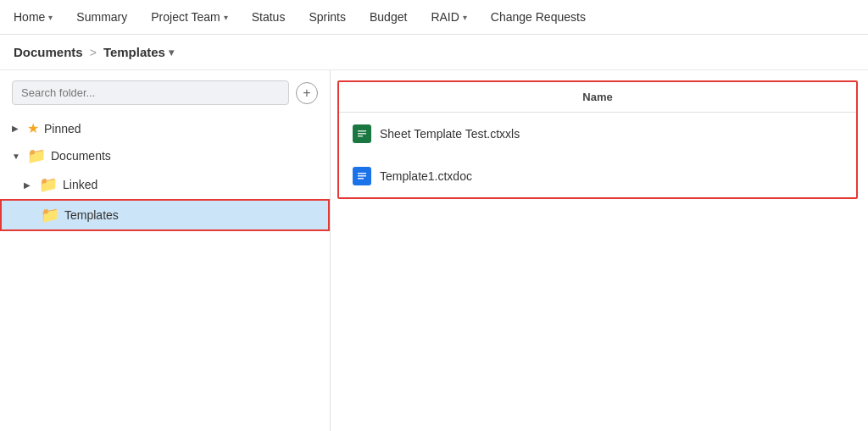  What do you see at coordinates (48, 52) in the screenshot?
I see `breadcrumb-parent: Documents` at bounding box center [48, 52].